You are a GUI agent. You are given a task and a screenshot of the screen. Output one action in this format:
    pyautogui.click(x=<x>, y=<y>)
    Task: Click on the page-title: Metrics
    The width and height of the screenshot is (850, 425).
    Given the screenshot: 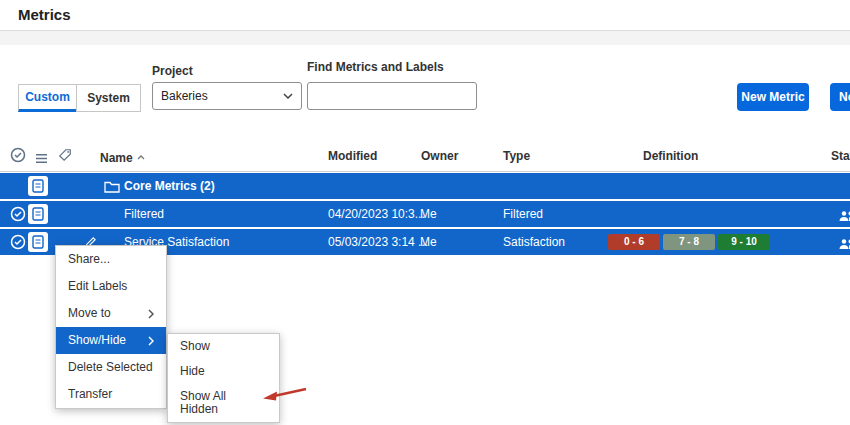 What is the action you would take?
    pyautogui.click(x=44, y=14)
    